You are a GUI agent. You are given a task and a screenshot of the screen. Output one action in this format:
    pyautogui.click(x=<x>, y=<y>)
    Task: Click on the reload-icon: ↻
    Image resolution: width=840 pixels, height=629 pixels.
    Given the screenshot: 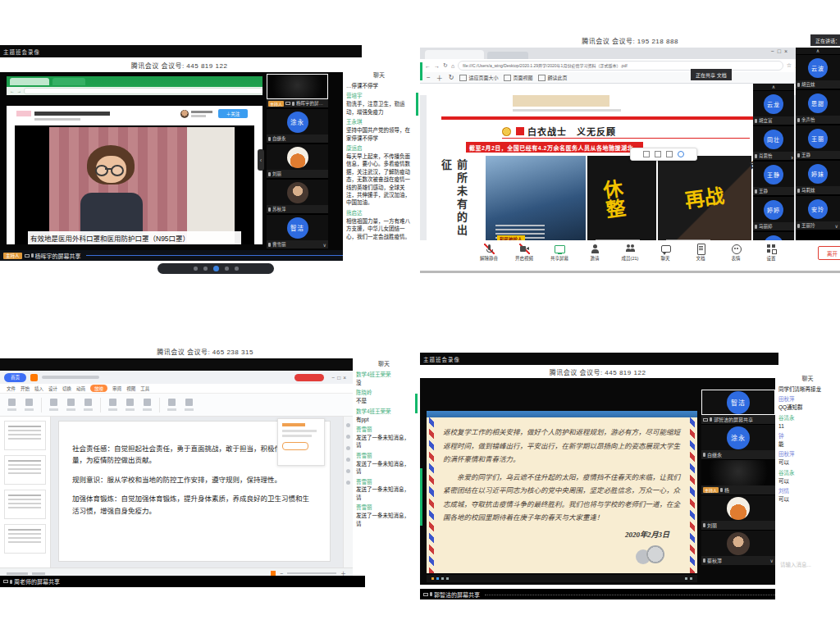 What is the action you would take?
    pyautogui.click(x=445, y=66)
    